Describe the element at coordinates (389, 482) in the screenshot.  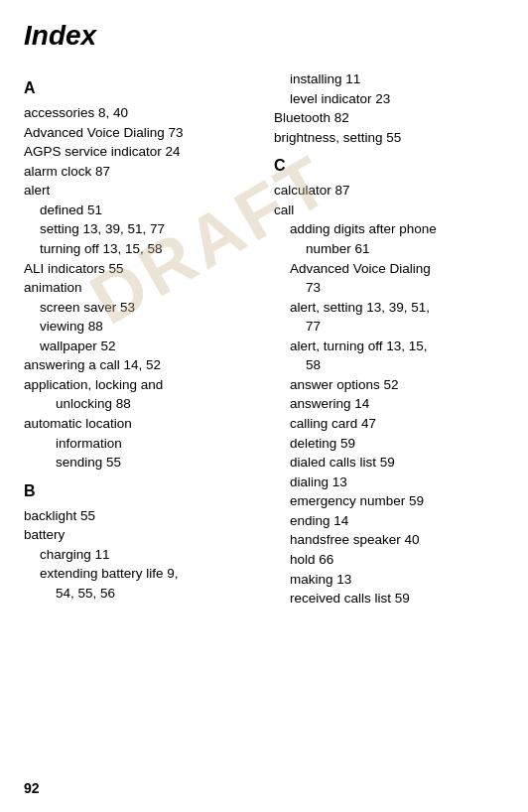
I see `index-entry: dialing 13` at that location.